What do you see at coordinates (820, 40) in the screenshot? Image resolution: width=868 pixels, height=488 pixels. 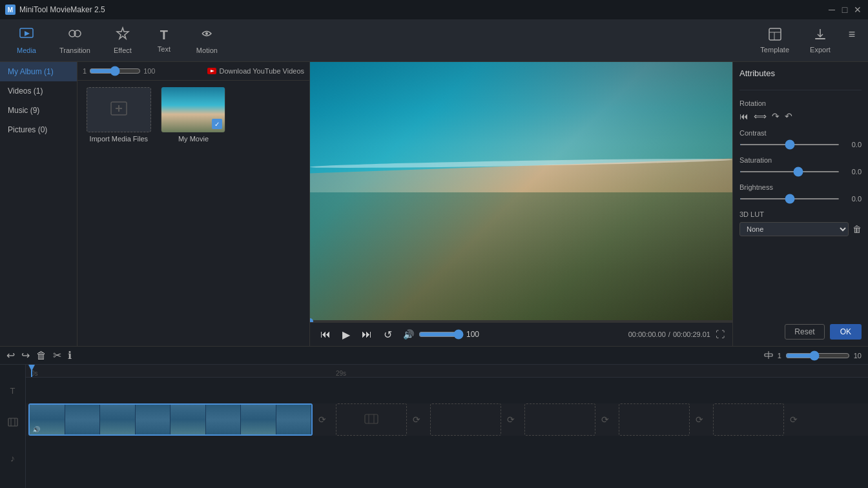 I see `toolbar-item-export: Export` at bounding box center [820, 40].